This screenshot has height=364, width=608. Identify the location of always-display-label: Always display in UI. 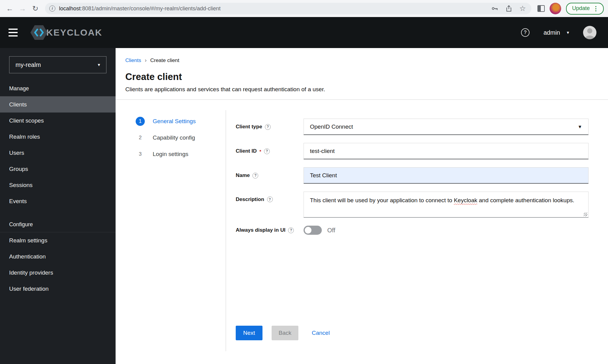
(260, 230).